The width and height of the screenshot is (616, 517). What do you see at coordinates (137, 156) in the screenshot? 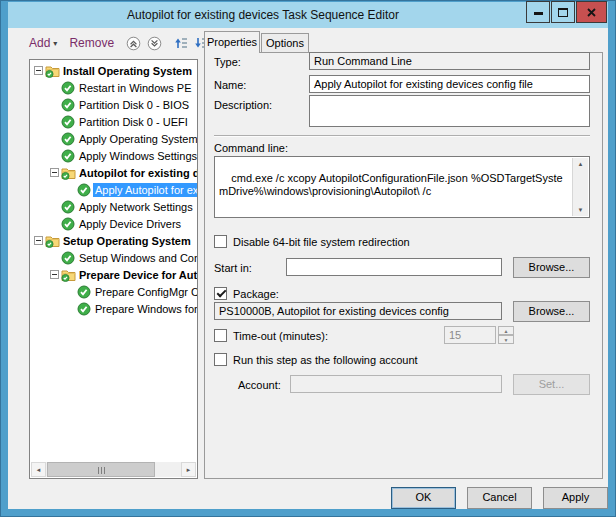
I see `tree-item-label: Apply Windows Settings` at bounding box center [137, 156].